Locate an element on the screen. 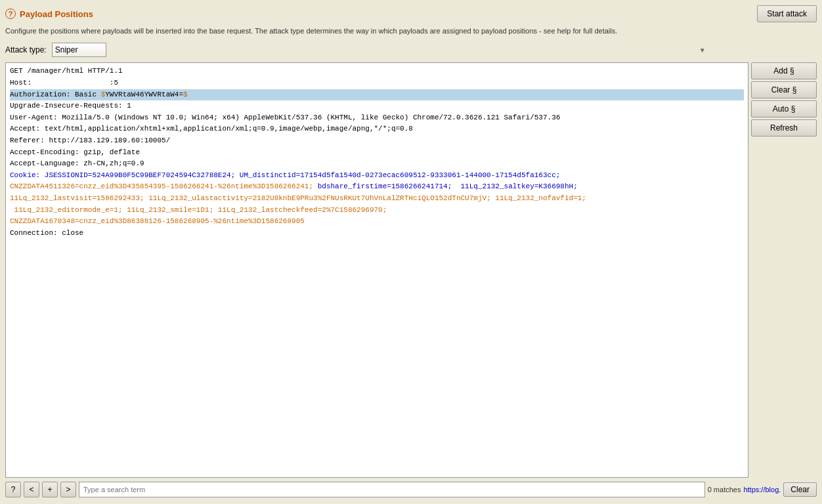 This screenshot has height=504, width=822. request-line-12: 11Lq_2132_lastvisit=1586292433; 11Lq_213… is located at coordinates (377, 199).